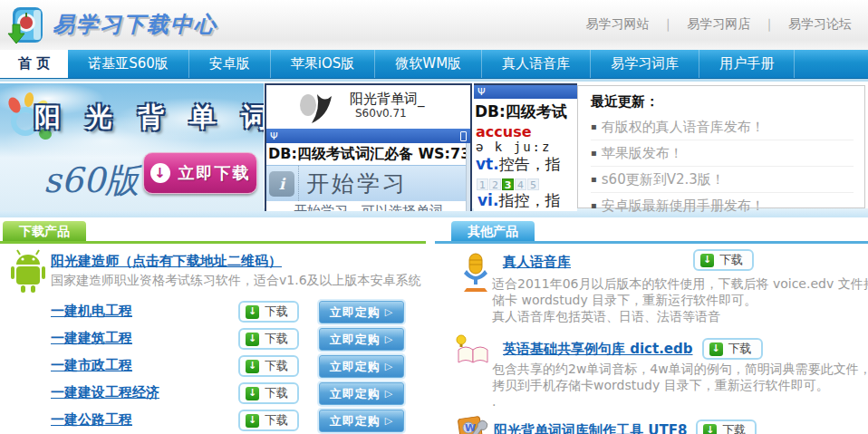 This screenshot has height=434, width=868. Describe the element at coordinates (618, 24) in the screenshot. I see `link-website: 易学习网站` at that location.